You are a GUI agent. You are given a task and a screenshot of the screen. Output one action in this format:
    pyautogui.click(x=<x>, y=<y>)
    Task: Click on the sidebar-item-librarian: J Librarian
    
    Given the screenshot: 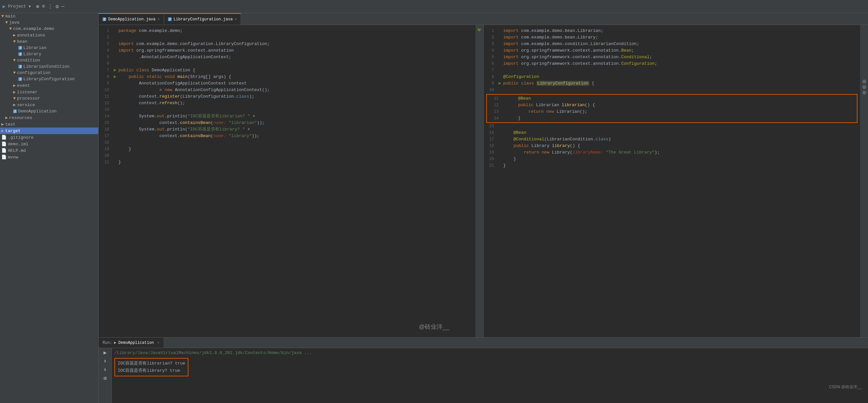 What is the action you would take?
    pyautogui.click(x=49, y=48)
    